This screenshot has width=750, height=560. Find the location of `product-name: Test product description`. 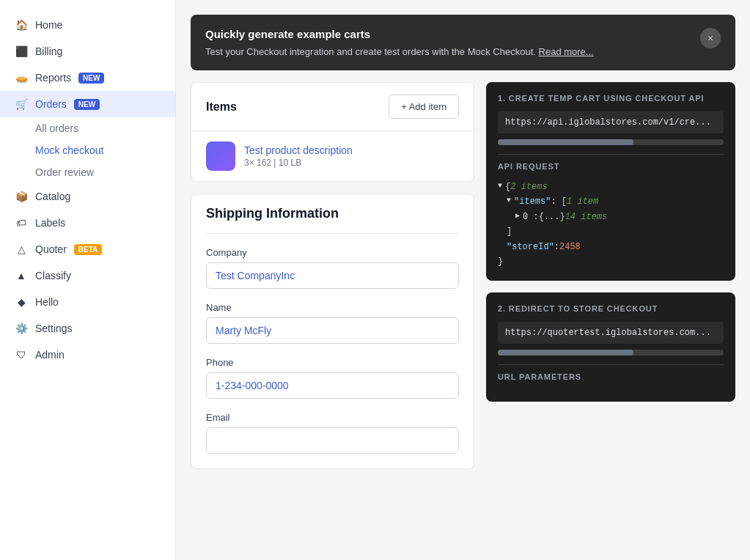

product-name: Test product description is located at coordinates (352, 150).